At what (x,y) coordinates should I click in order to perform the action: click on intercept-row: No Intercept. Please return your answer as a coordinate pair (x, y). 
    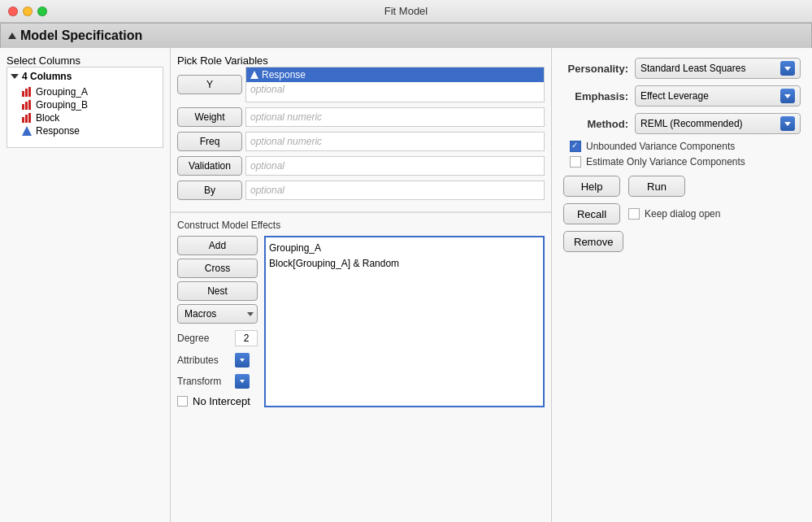
    Looking at the image, I should click on (218, 402).